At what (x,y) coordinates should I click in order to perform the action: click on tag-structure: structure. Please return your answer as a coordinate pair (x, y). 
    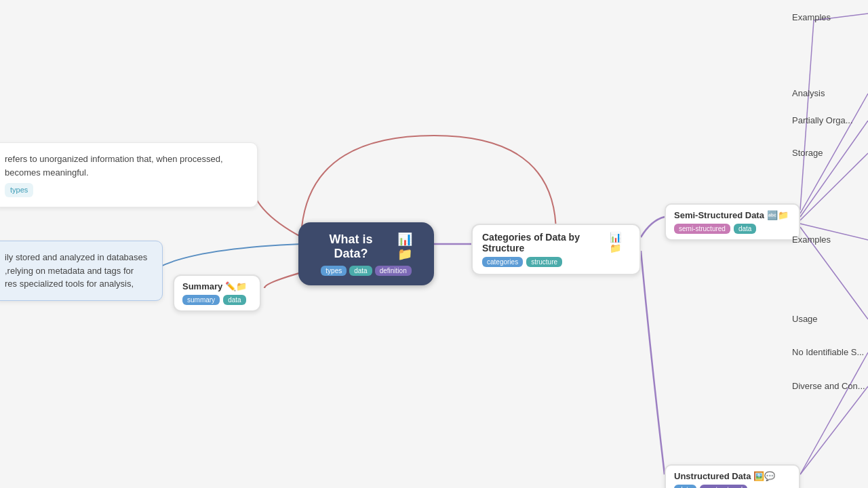
    Looking at the image, I should click on (544, 262).